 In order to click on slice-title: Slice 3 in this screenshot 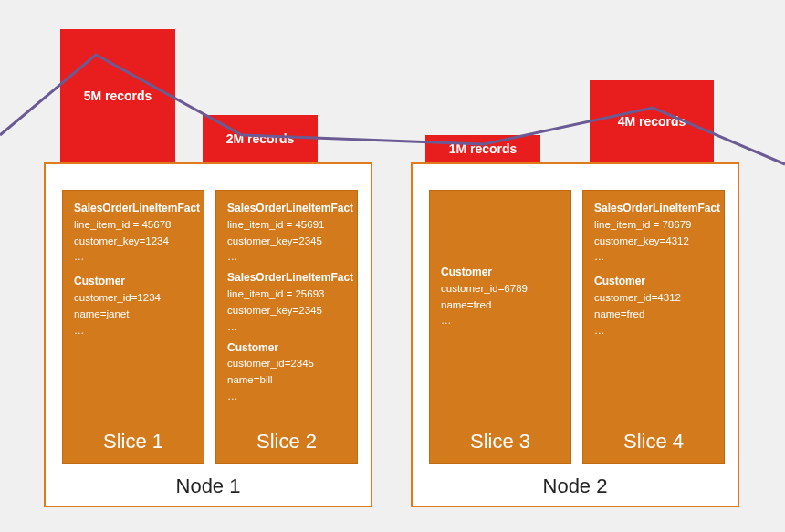, I will do `click(500, 442)`.